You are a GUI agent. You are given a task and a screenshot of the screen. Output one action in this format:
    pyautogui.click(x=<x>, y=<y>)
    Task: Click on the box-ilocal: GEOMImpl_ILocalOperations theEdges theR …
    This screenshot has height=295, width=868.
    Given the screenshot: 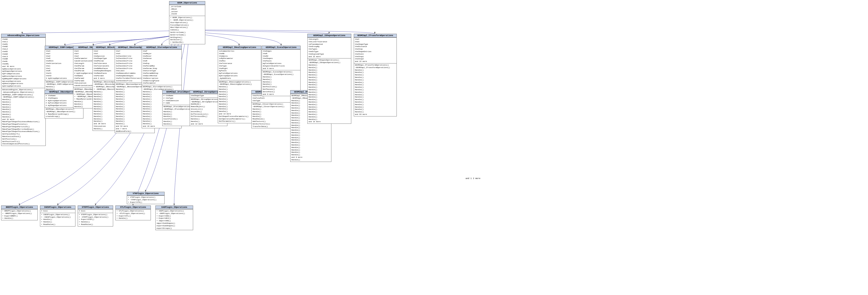 What is the action you would take?
    pyautogui.click(x=281, y=71)
    